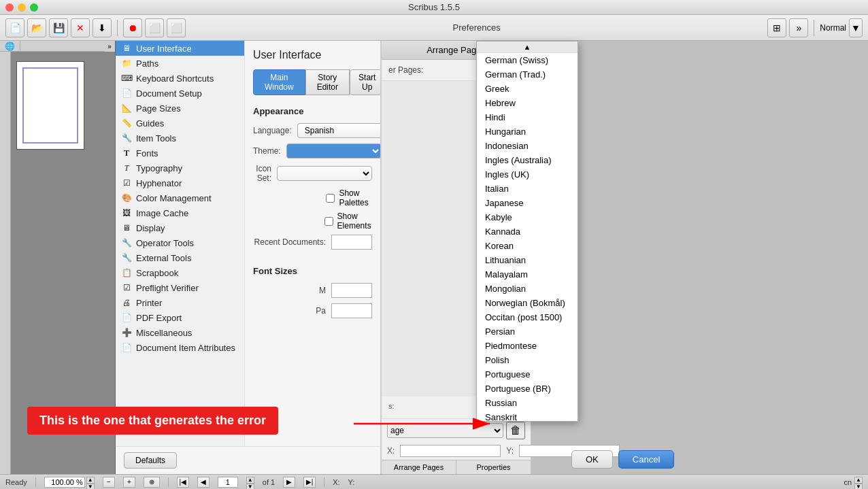 This screenshot has width=868, height=489. What do you see at coordinates (527, 117) in the screenshot?
I see `lang-item-hindi: Hindi` at bounding box center [527, 117].